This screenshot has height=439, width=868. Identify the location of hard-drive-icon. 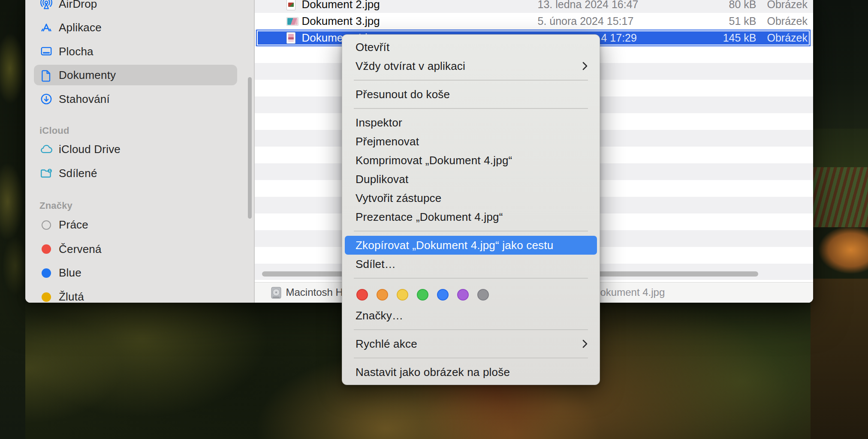
(276, 294).